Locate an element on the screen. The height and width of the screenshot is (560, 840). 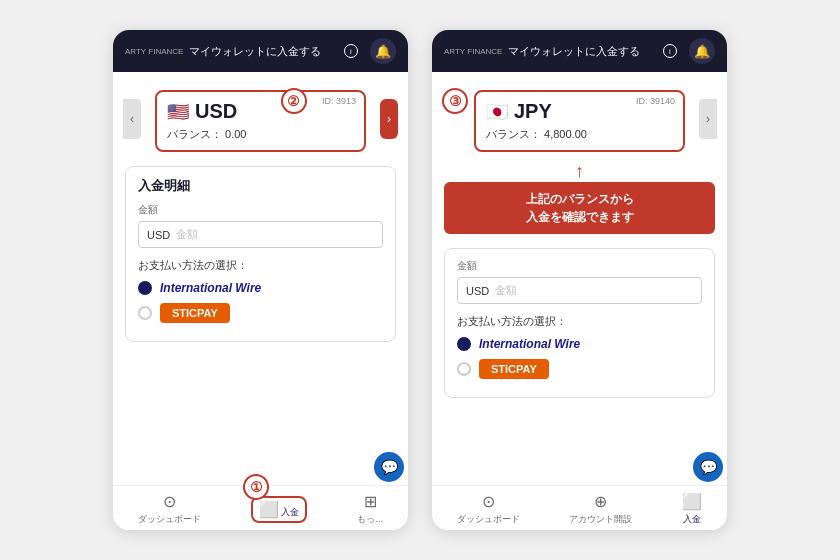
right-nav-dashboard-label: ダッシュボード is located at coordinates (488, 520).